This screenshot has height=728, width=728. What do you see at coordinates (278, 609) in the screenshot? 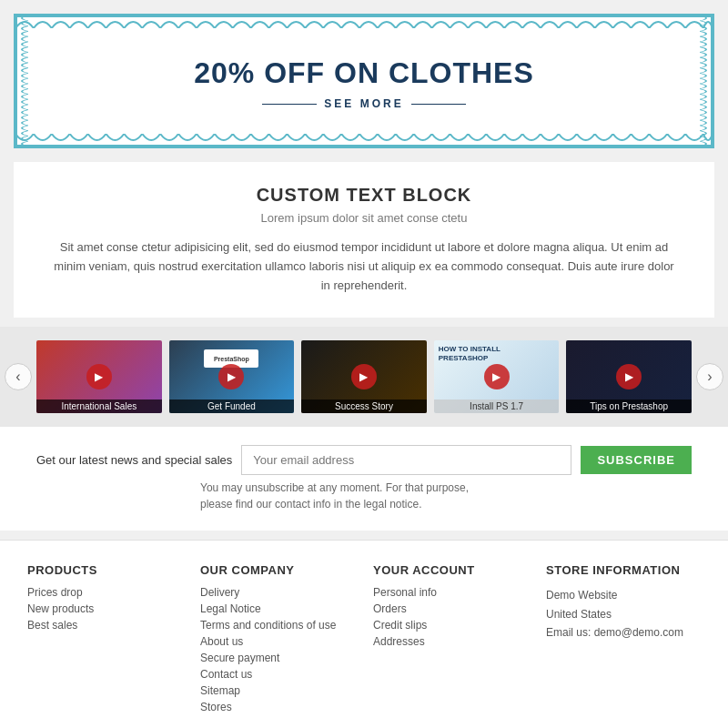
I see `link-legal-notice: Legal Notice` at bounding box center [278, 609].